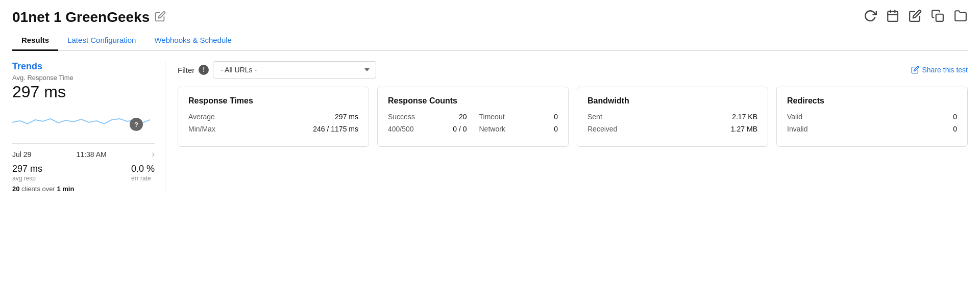  What do you see at coordinates (519, 117) in the screenshot?
I see `card-row-timeout: Timeout 0` at bounding box center [519, 117].